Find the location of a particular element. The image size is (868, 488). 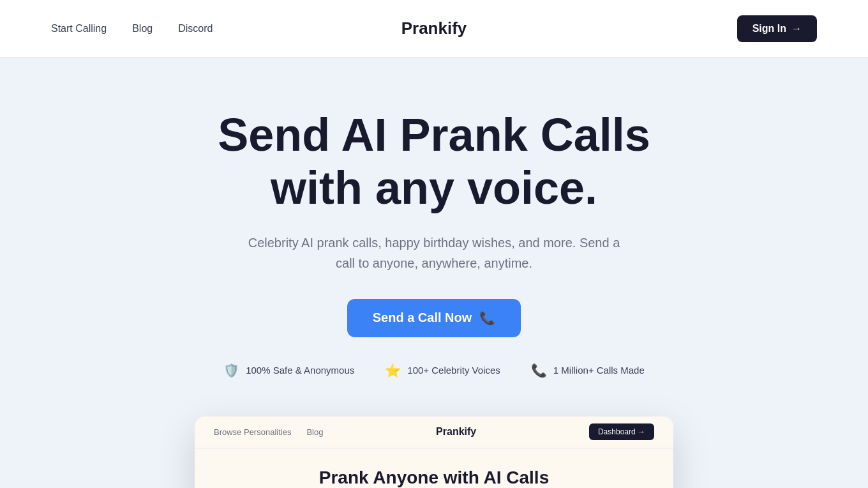

sign-in-button: Sign In → is located at coordinates (777, 29).